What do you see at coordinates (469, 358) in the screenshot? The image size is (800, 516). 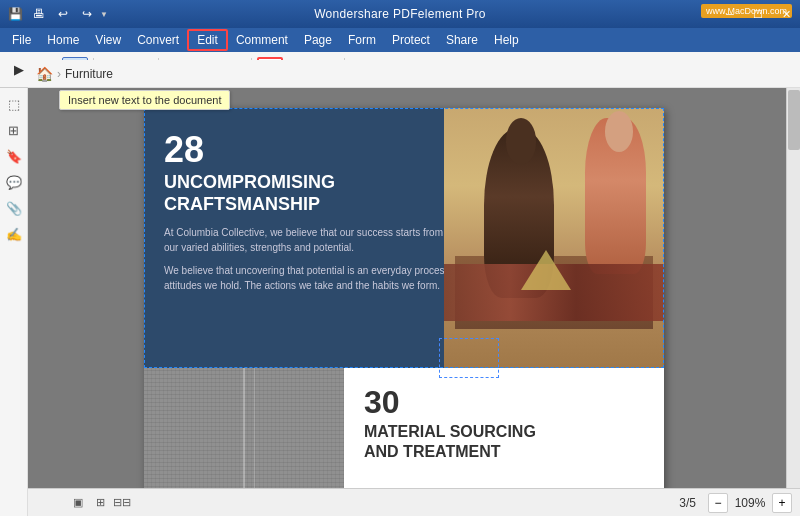 I see `object-selection-handle` at bounding box center [469, 358].